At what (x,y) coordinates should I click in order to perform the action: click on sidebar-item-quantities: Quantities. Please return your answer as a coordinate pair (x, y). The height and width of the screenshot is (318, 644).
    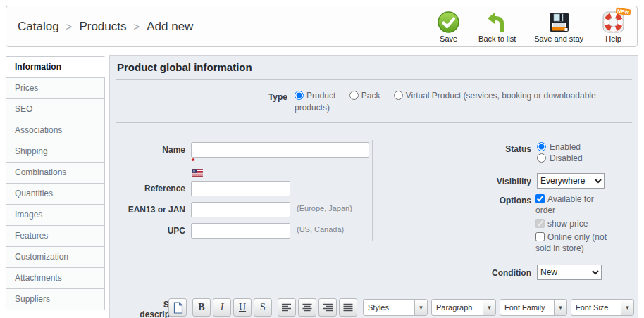
    Looking at the image, I should click on (55, 194).